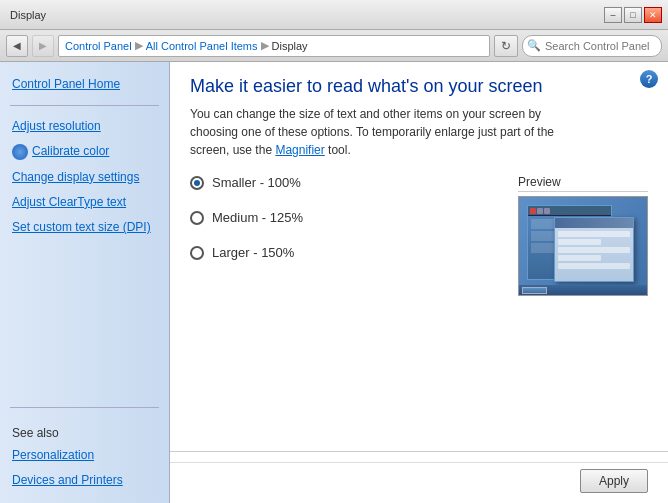 The width and height of the screenshot is (668, 503). I want to click on apply-button: Apply, so click(614, 481).